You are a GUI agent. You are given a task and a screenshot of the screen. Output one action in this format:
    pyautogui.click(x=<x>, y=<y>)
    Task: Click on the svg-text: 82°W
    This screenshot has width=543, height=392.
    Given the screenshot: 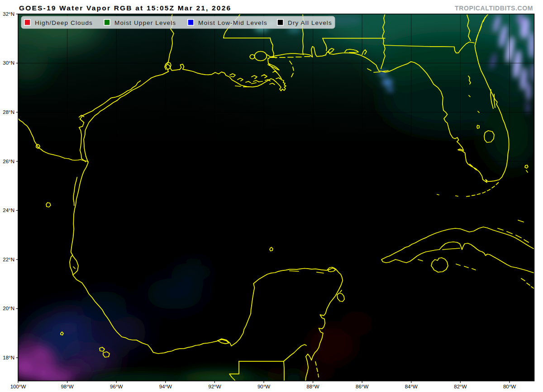 What is the action you would take?
    pyautogui.click(x=460, y=387)
    